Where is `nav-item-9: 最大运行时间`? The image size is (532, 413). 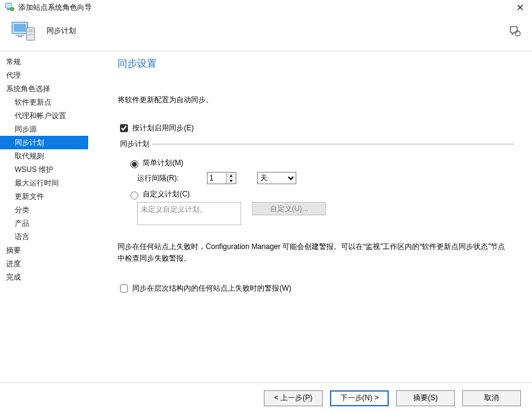
nav-item-9: 最大运行时间 is located at coordinates (44, 183).